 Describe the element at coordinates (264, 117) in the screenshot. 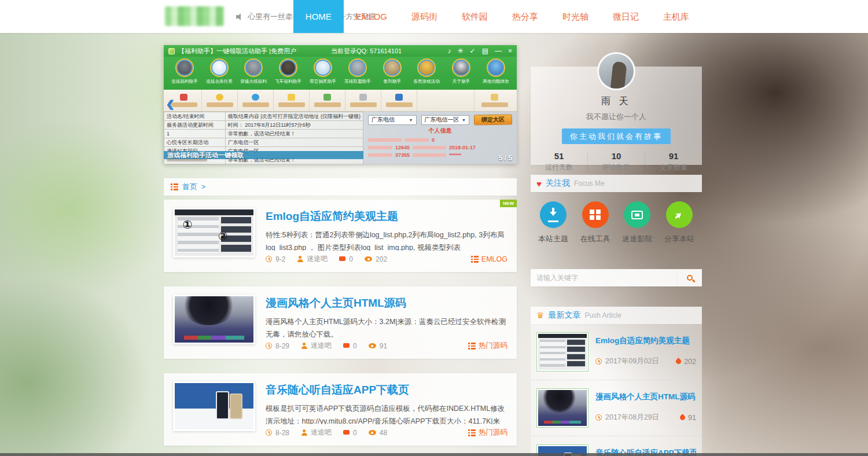

I see `table-row: 活动名/结束时间领取结果内容 |次击可打开指定活动地址 (仅限福利一键领)` at that location.